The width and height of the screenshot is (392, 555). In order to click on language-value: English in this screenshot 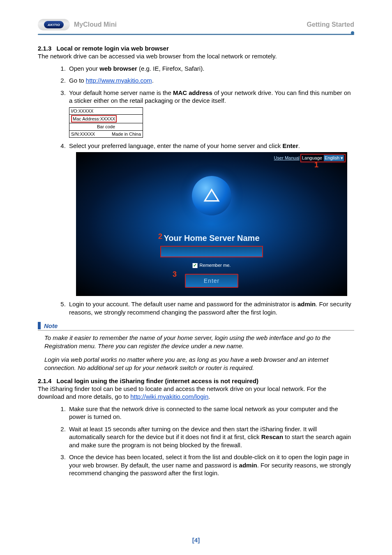, I will do `click(332, 158)`.